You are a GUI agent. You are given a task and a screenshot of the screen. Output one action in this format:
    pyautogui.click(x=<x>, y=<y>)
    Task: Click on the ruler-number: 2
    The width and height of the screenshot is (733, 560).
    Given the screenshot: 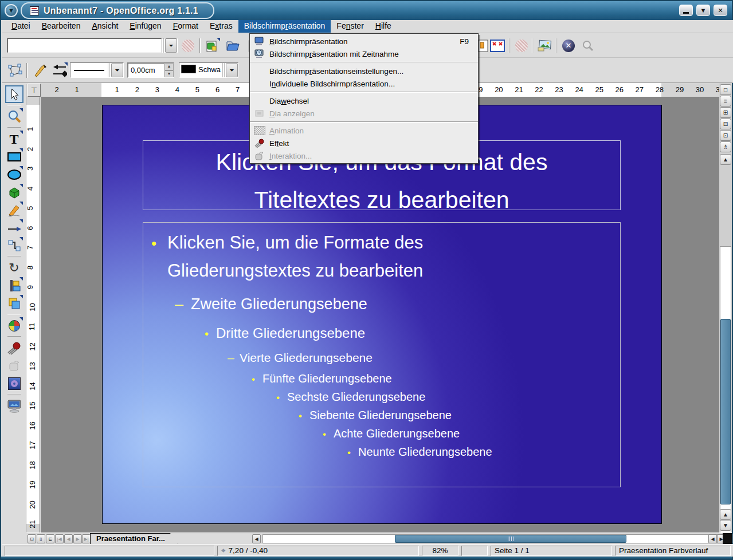 What is the action you would take?
    pyautogui.click(x=30, y=149)
    